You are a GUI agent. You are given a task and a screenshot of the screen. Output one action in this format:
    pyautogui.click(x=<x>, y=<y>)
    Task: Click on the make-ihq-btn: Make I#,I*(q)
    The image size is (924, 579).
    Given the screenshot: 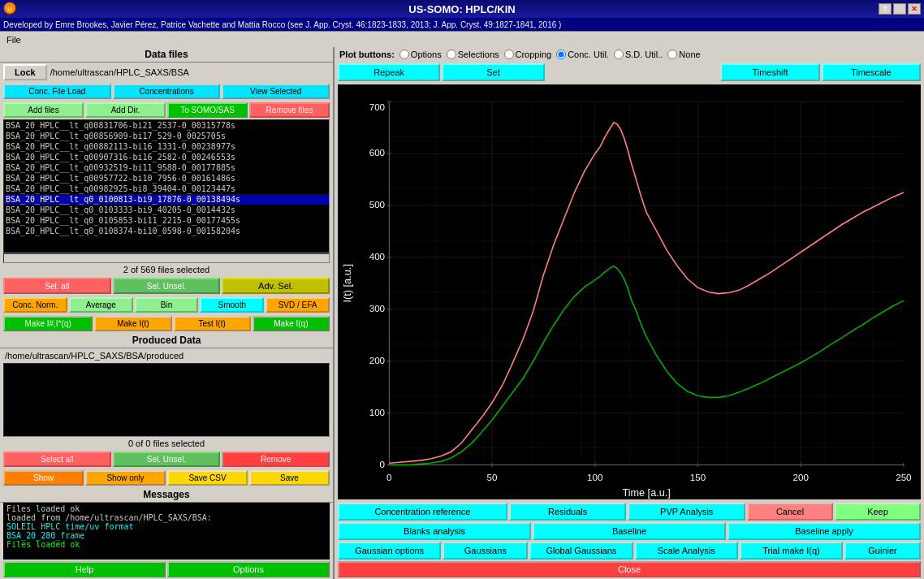 What is the action you would take?
    pyautogui.click(x=48, y=323)
    